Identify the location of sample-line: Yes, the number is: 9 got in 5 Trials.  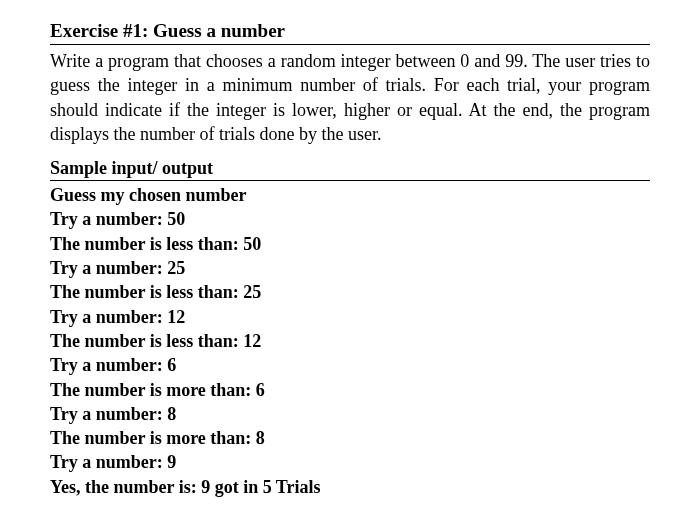
(350, 487).